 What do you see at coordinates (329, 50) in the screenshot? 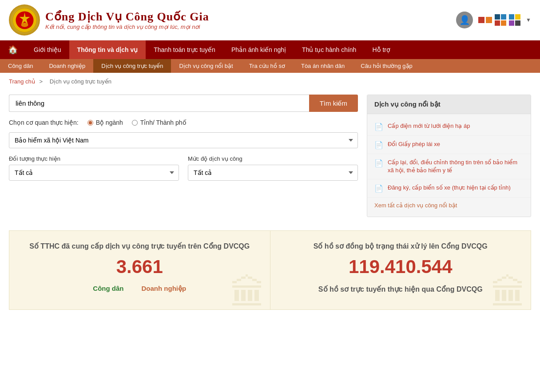
I see `nav-thu-tuc: Thủ tục hành chính` at bounding box center [329, 50].